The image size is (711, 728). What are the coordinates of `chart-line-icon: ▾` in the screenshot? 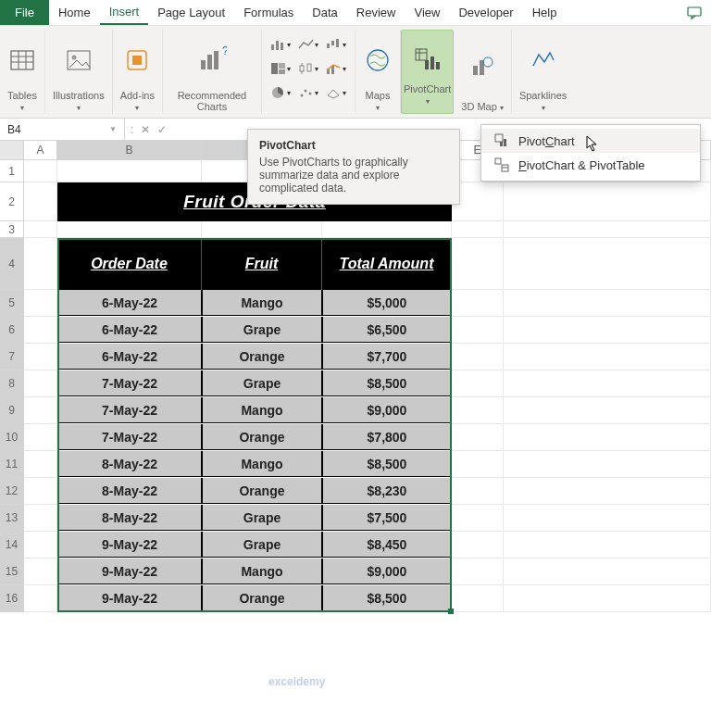 It's located at (308, 44).